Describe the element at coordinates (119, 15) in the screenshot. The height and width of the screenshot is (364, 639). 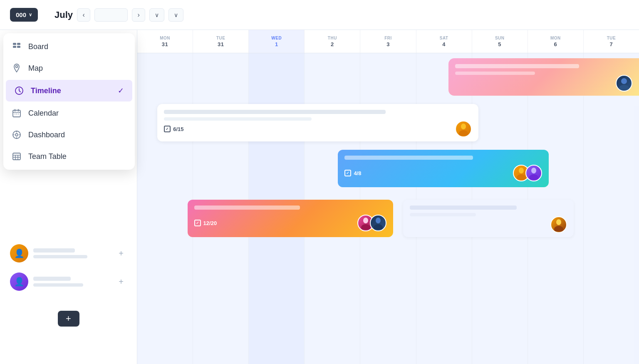
I see `month-nav: July ‹ › ∨ ∨` at that location.